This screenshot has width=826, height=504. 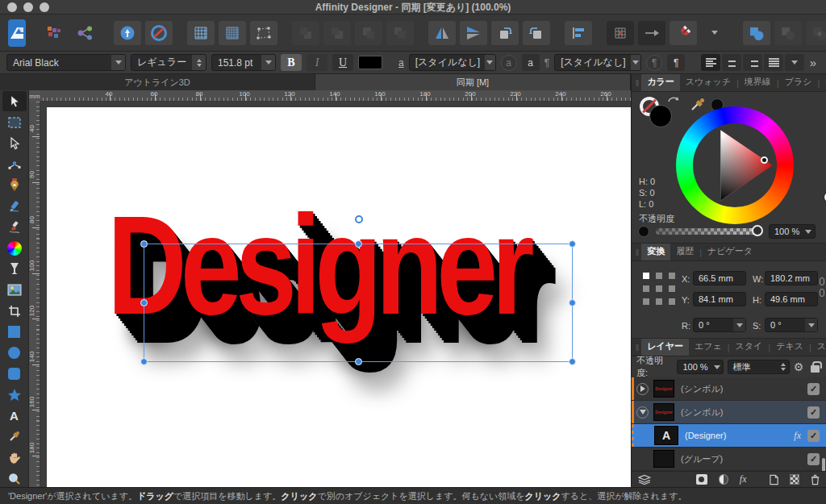 What do you see at coordinates (652, 33) in the screenshot?
I see `snap-move-toggle` at bounding box center [652, 33].